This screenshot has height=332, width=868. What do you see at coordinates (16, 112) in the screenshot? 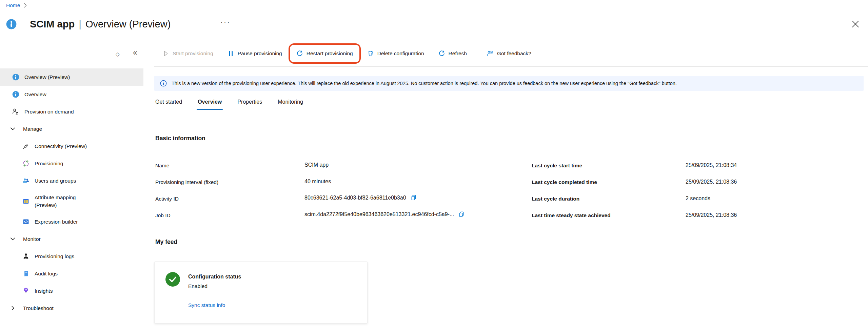
I see `provision-on-demand-icon` at bounding box center [16, 112].